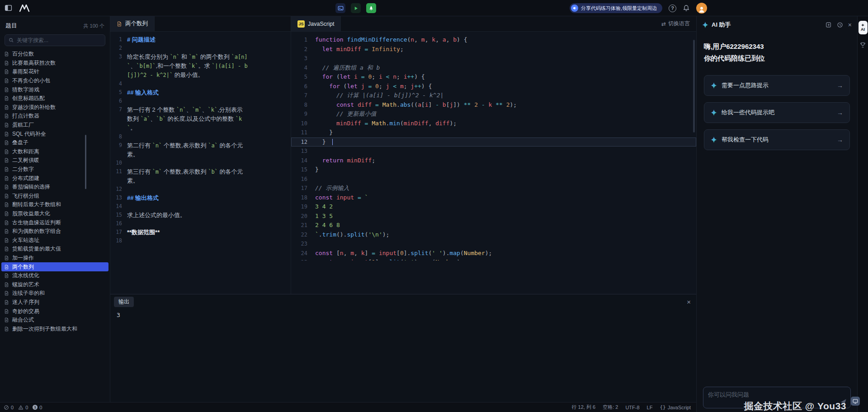 Image resolution: width=868 pixels, height=412 pixels. What do you see at coordinates (55, 143) in the screenshot?
I see `problem-item: 叠盘子` at bounding box center [55, 143].